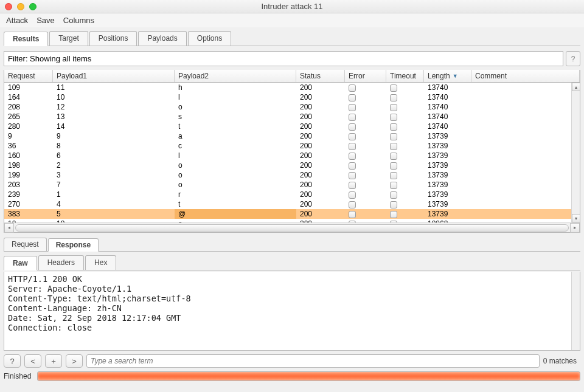 This screenshot has height=392, width=584. Describe the element at coordinates (292, 185) in the screenshot. I see `table-row: 2037o20013739` at that location.